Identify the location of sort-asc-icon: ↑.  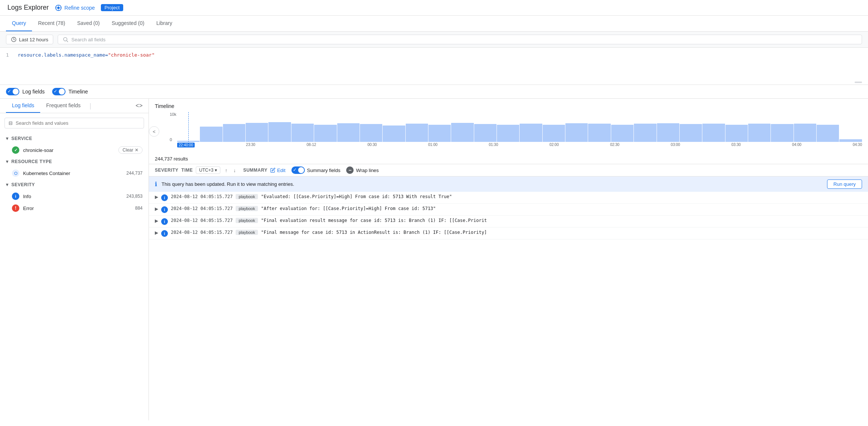
(226, 171).